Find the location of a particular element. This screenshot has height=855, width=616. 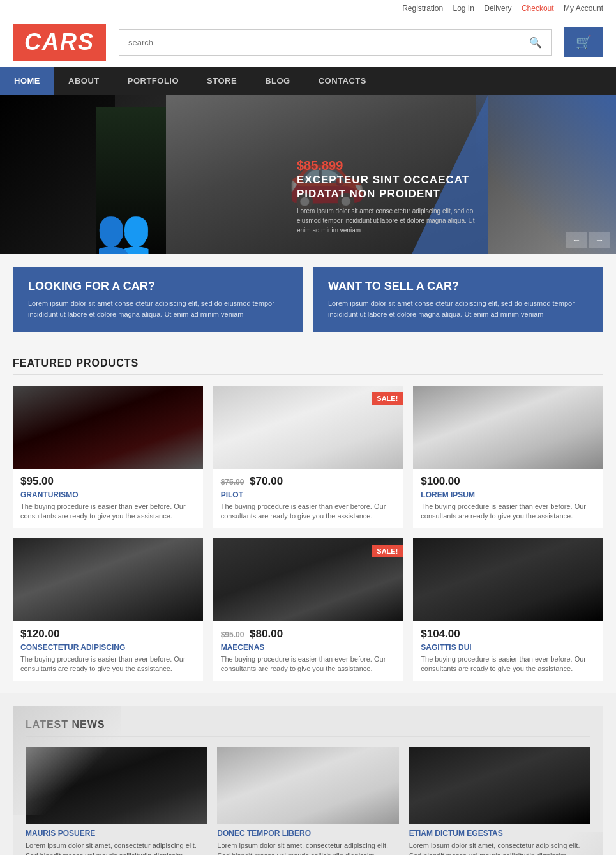

cart-icon: 🛒 is located at coordinates (583, 42).